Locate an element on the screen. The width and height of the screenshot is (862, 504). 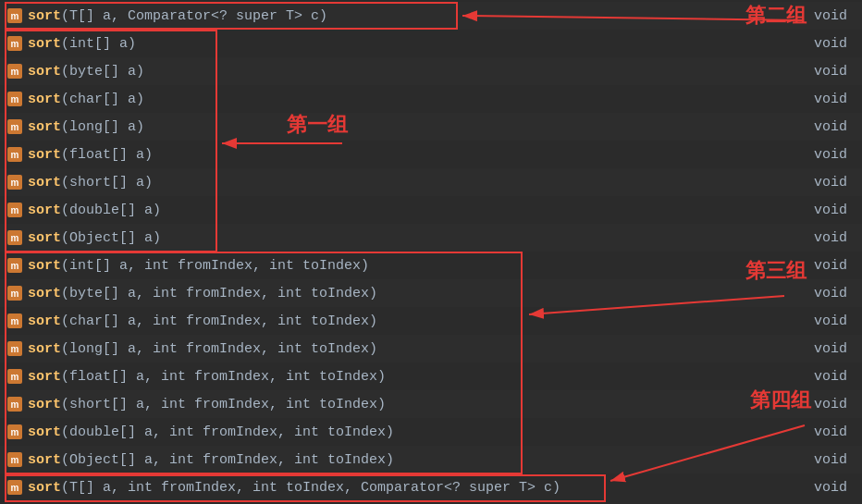
code-text-10: sort(byte[] a, int fromIndex, int toInde… is located at coordinates (421, 294).